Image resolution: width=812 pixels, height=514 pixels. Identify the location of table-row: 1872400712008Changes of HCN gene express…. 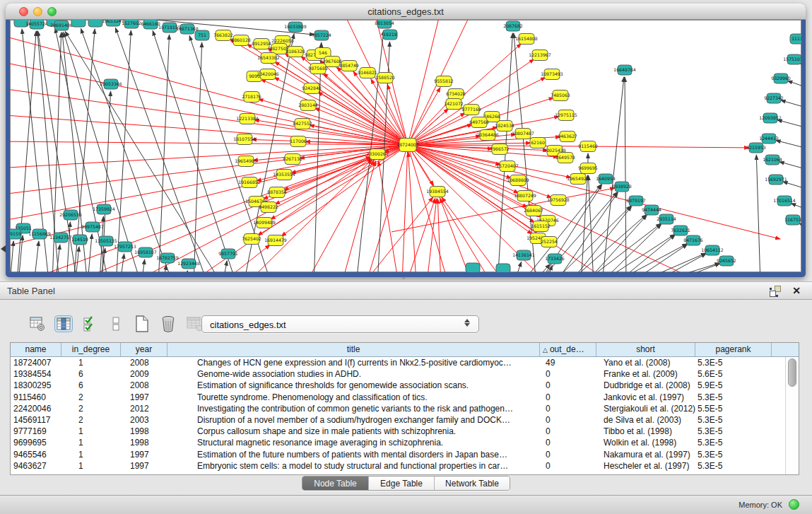
(404, 363).